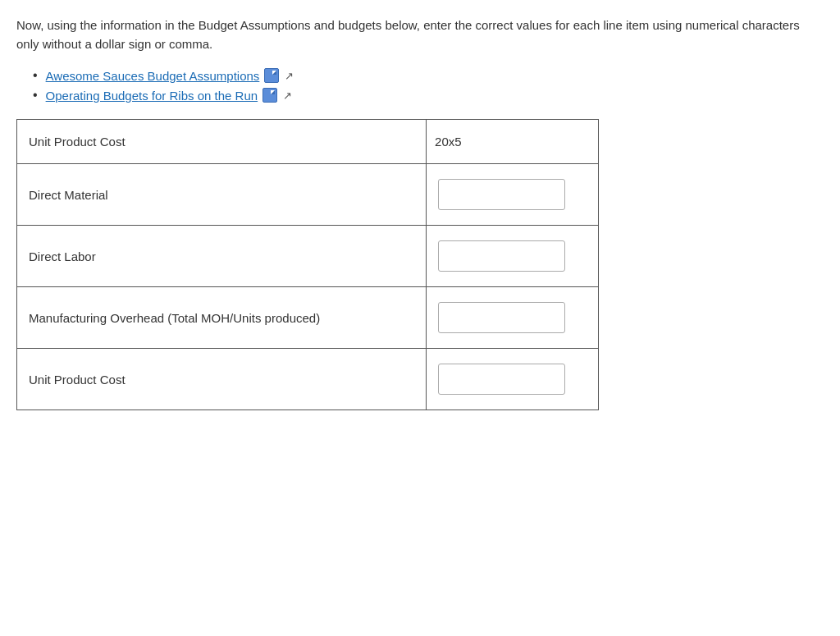 The image size is (840, 636). I want to click on row-label-2: Direct Labor, so click(221, 256).